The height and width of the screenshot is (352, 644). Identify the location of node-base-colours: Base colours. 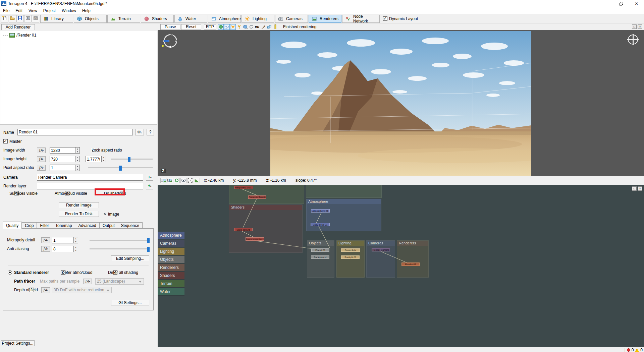
(244, 230).